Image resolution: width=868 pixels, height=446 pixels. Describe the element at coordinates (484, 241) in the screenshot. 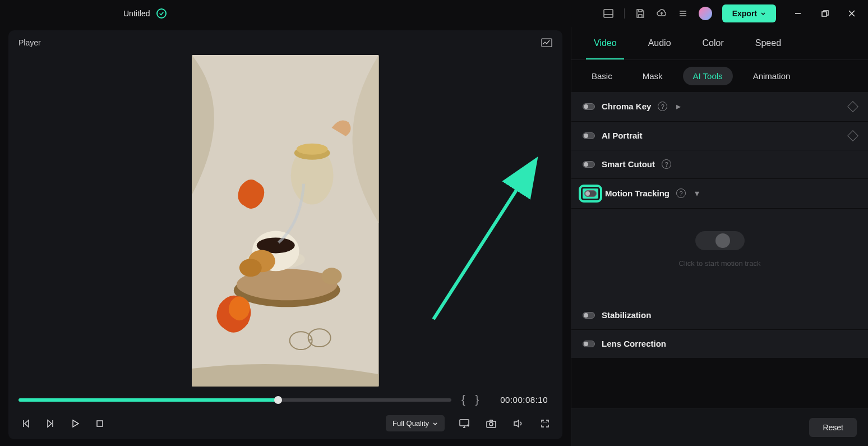

I see `annotation-arrow` at that location.